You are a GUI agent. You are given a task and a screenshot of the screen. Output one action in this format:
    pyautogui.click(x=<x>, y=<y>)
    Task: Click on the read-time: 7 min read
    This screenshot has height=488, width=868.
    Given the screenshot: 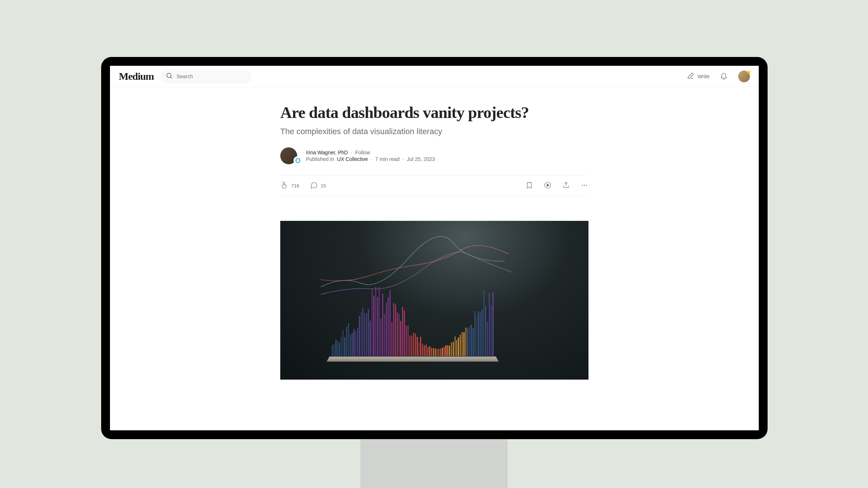 What is the action you would take?
    pyautogui.click(x=387, y=159)
    